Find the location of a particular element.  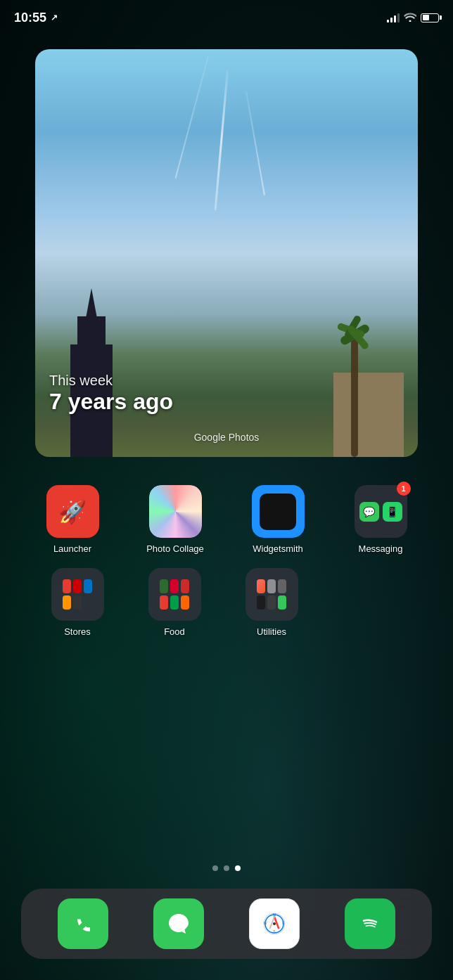

food-folder-icon is located at coordinates (174, 595).